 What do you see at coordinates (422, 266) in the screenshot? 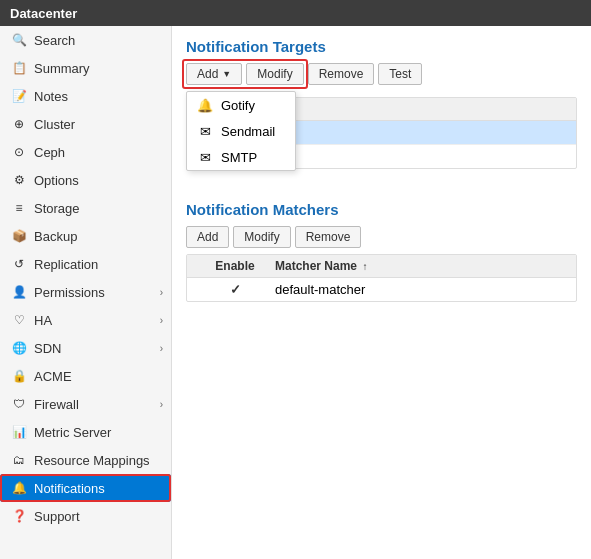
I see `matchers-col-name: Matcher Name ↑` at bounding box center [422, 266].